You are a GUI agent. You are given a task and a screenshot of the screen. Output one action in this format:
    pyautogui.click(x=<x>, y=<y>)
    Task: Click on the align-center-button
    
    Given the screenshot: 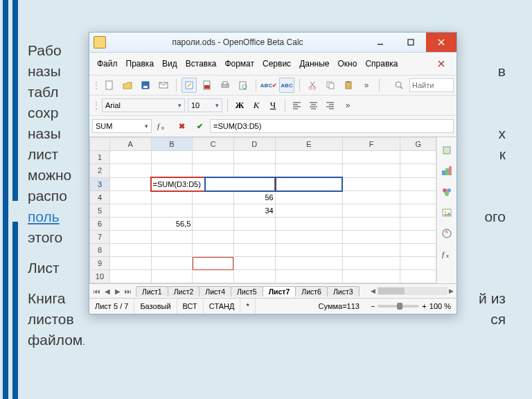 What is the action you would take?
    pyautogui.click(x=314, y=105)
    